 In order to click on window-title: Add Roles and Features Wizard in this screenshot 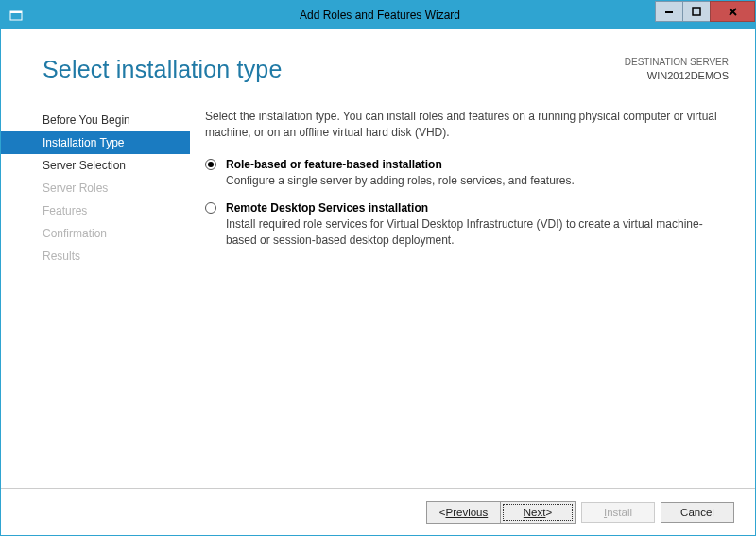, I will do `click(380, 15)`.